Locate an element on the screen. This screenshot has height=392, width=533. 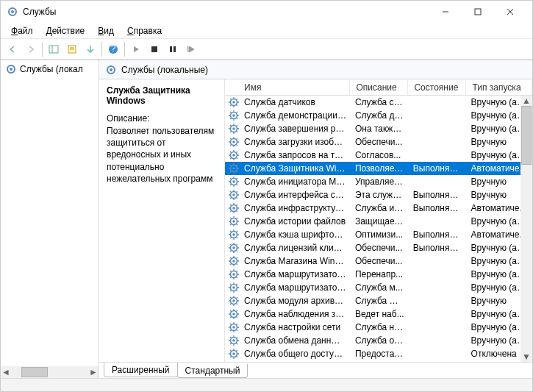
pause-service-button is located at coordinates (173, 49).